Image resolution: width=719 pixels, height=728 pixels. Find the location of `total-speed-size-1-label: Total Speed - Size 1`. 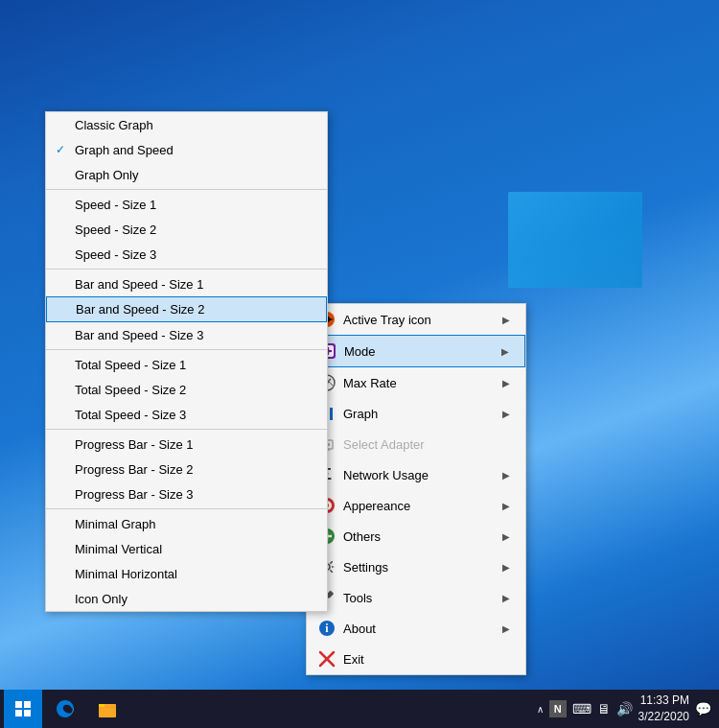

total-speed-size-1-label: Total Speed - Size 1 is located at coordinates (194, 364).